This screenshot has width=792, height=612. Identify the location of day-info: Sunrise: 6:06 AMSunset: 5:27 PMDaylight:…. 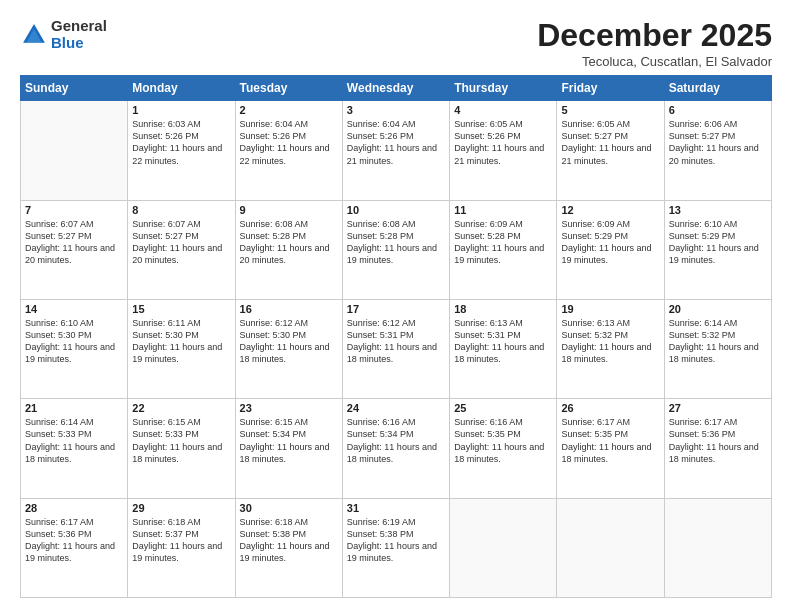
(718, 142).